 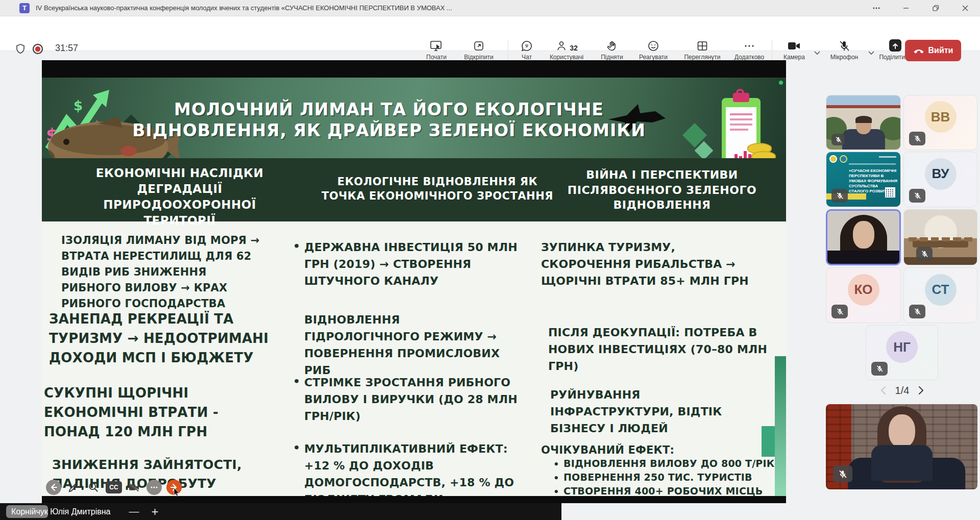 I want to click on col2-item1: ДЕРЖАВНА ІНВЕСТИЦІЯ 50 МЛН ГРН (2019) → …, so click(x=414, y=264).